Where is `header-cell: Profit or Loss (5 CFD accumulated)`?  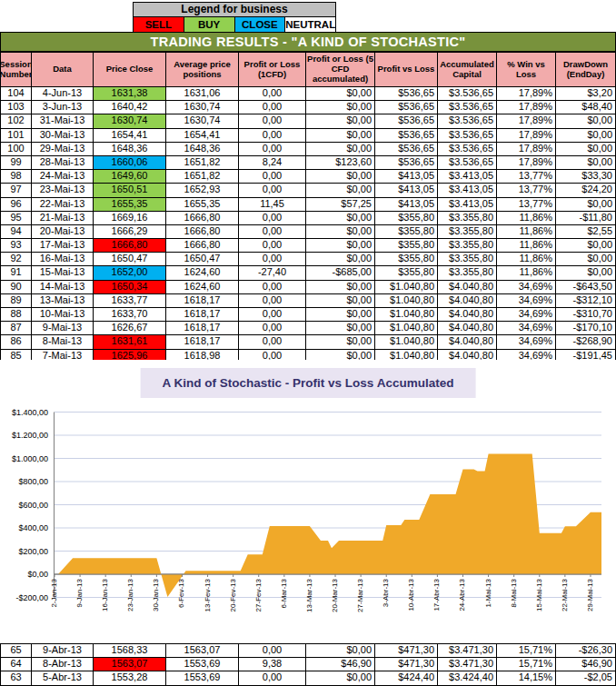 header-cell: Profit or Loss (5 CFD accumulated) is located at coordinates (341, 69).